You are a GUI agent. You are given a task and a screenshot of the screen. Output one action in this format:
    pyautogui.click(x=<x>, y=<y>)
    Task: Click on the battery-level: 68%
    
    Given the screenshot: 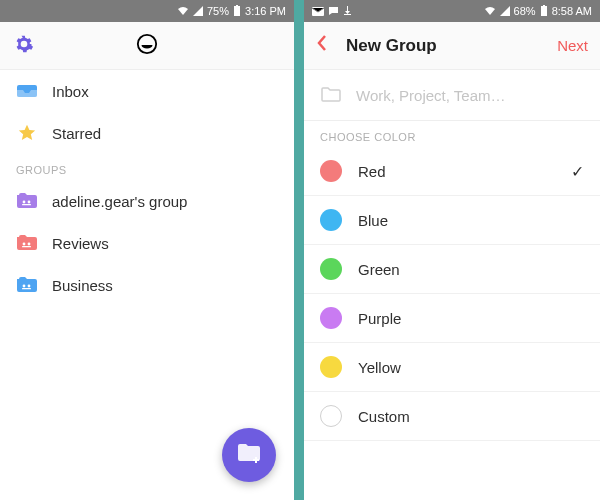 What is the action you would take?
    pyautogui.click(x=525, y=11)
    